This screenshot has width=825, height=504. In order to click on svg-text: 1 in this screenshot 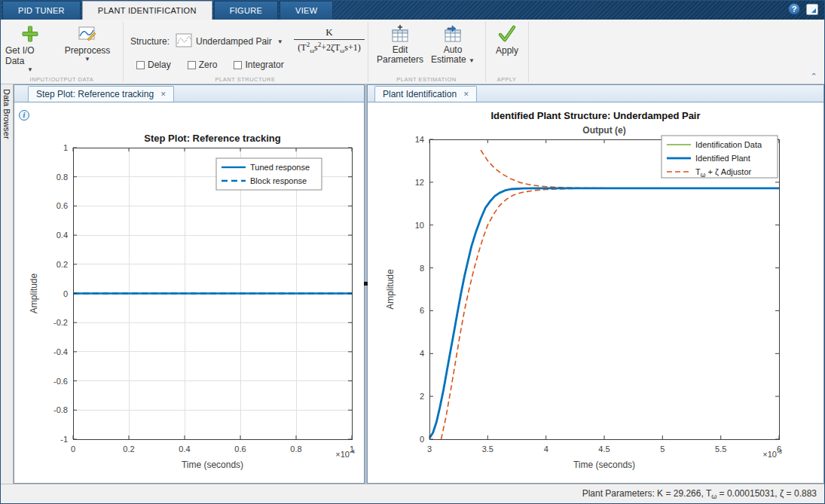, I will do `click(66, 148)`.